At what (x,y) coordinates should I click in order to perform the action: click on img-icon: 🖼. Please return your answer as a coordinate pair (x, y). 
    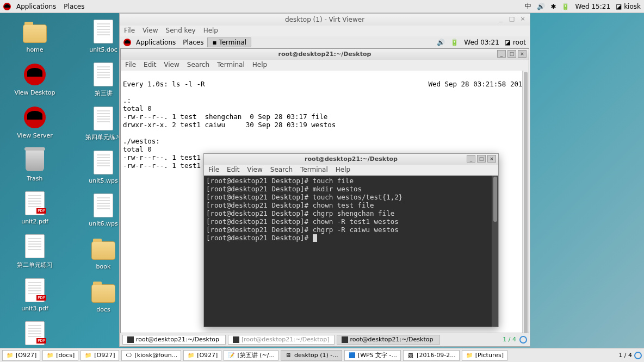
    Looking at the image, I should click on (411, 355).